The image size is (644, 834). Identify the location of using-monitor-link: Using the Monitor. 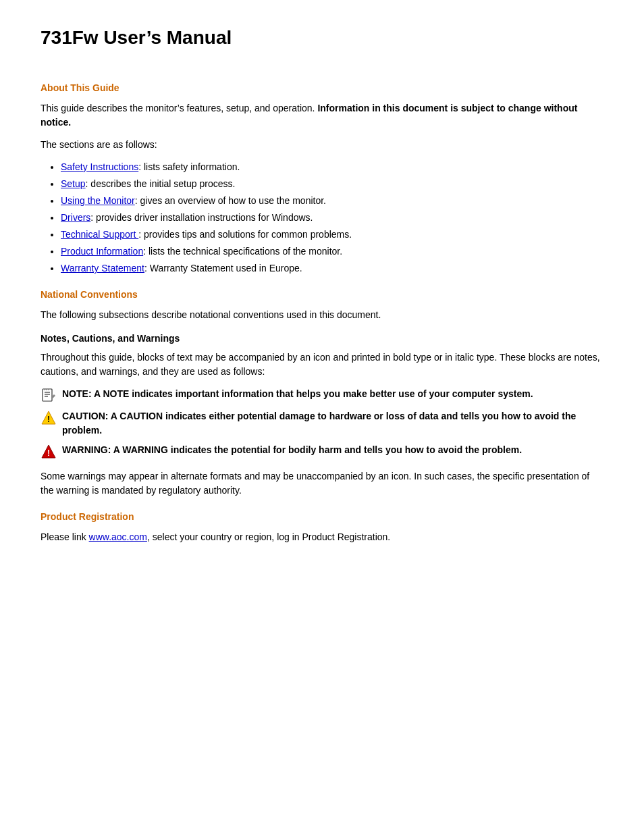
(98, 201).